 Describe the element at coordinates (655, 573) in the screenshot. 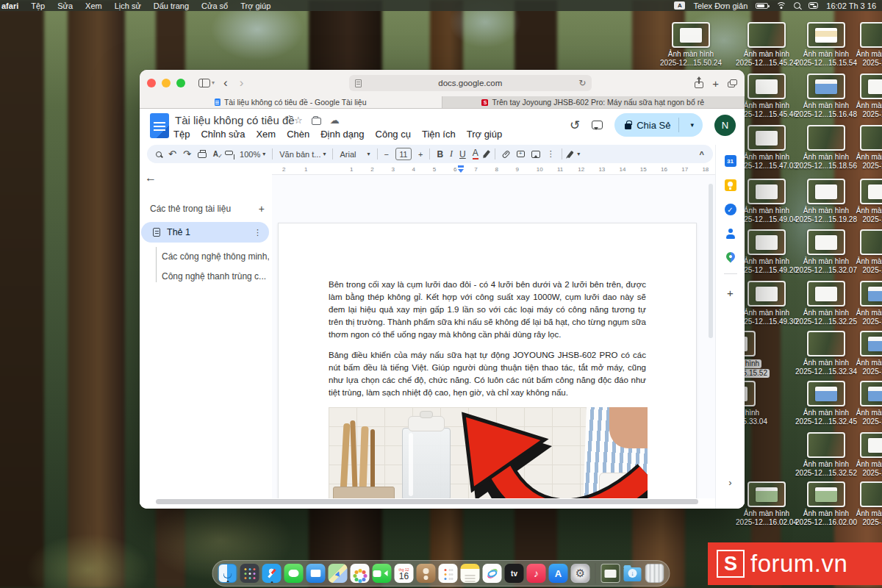

I see `dock-icon-trash` at that location.